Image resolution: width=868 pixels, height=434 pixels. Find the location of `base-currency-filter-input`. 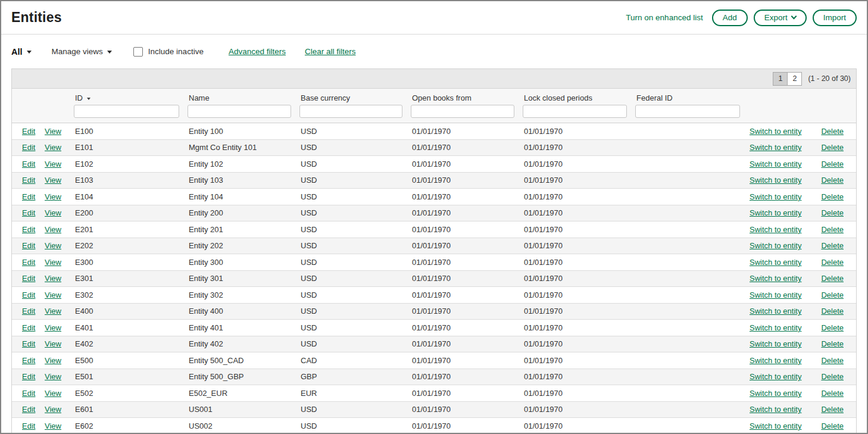

base-currency-filter-input is located at coordinates (351, 111).